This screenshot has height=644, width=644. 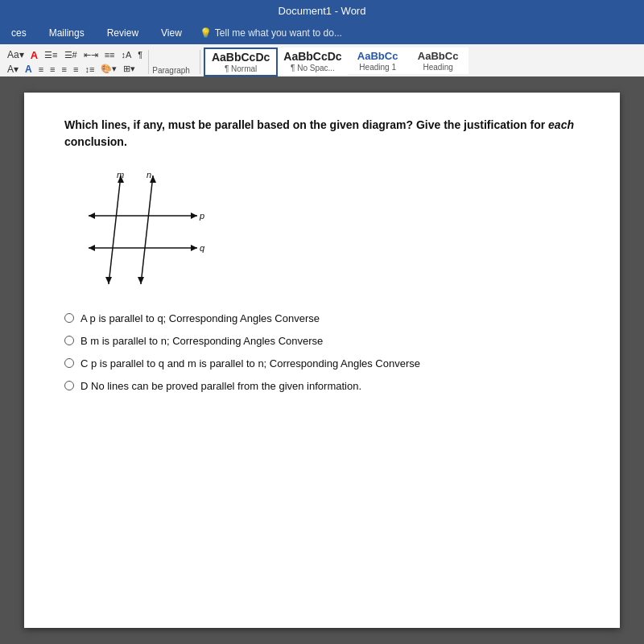 What do you see at coordinates (13, 69) in the screenshot?
I see `underline-btn: A▾` at bounding box center [13, 69].